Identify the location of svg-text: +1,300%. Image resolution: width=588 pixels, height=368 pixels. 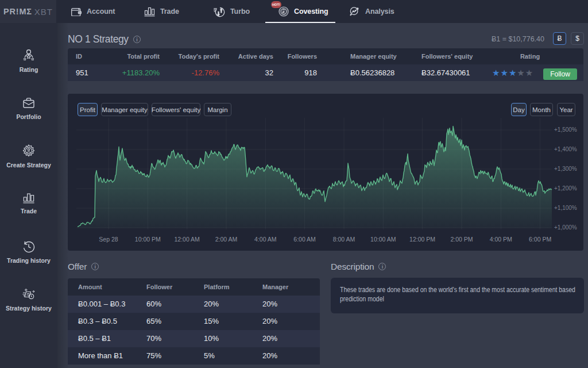
(566, 169).